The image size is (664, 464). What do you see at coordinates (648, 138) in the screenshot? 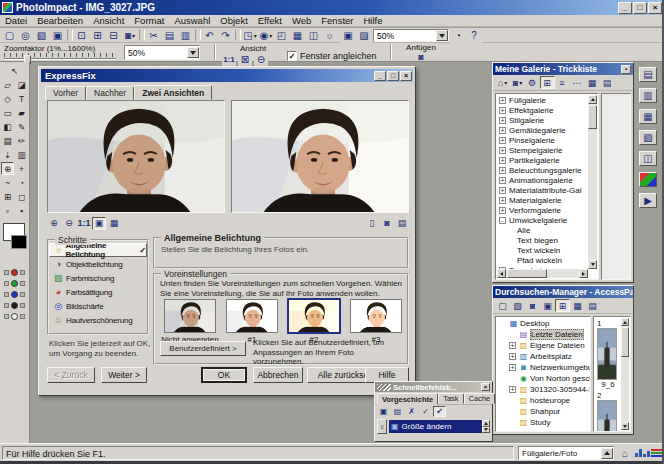
I see `panel-toggle-browse-manager-icon: ▧` at bounding box center [648, 138].